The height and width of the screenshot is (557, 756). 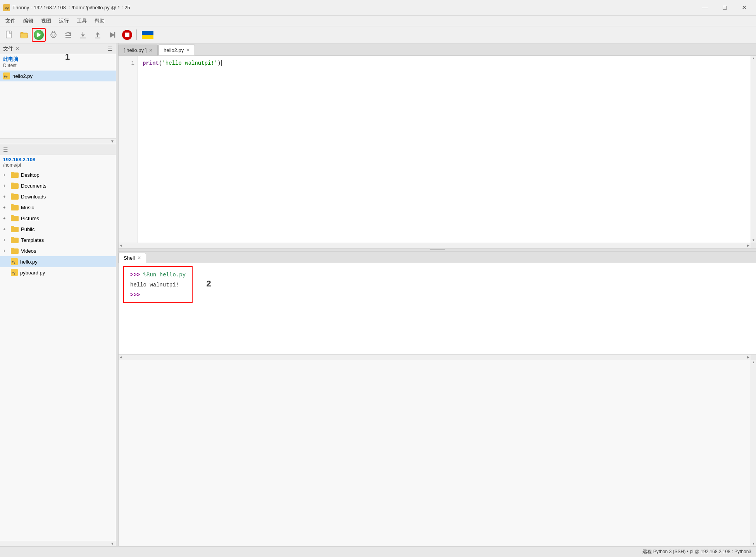 What do you see at coordinates (133, 258) in the screenshot?
I see `shell-tab: Shell ✕` at bounding box center [133, 258].